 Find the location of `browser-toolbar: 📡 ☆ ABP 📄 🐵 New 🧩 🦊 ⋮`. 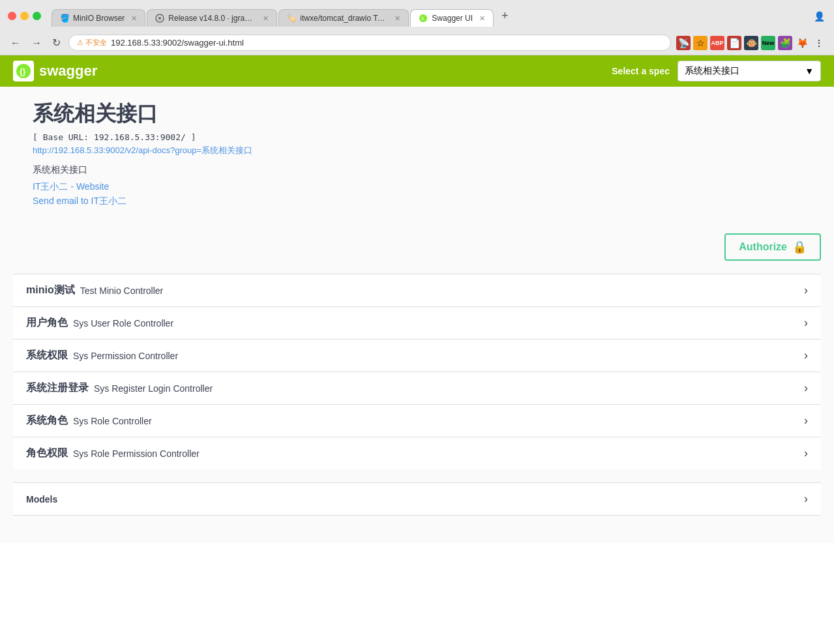

browser-toolbar: 📡 ☆ ABP 📄 🐵 New 🧩 🦊 ⋮ is located at coordinates (751, 43).